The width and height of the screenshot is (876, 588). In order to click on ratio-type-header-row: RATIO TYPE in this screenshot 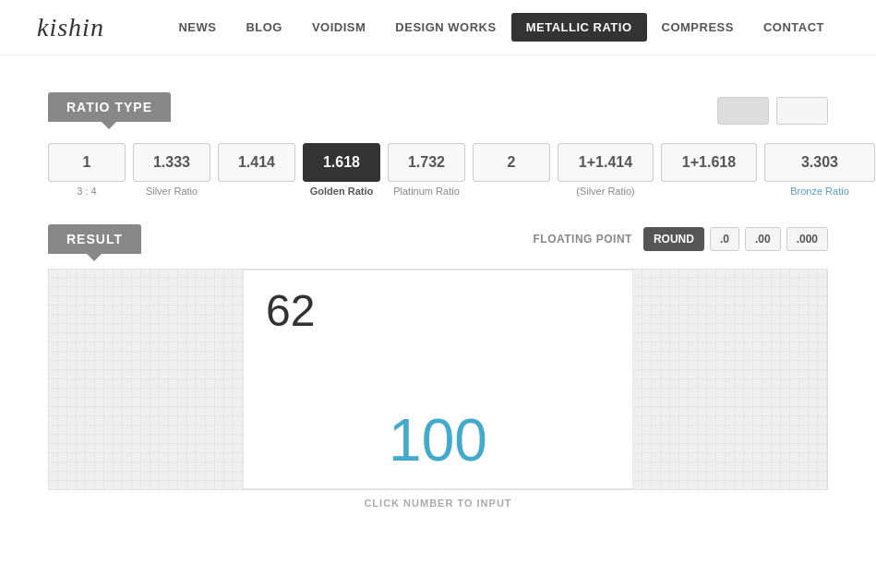, I will do `click(438, 109)`.